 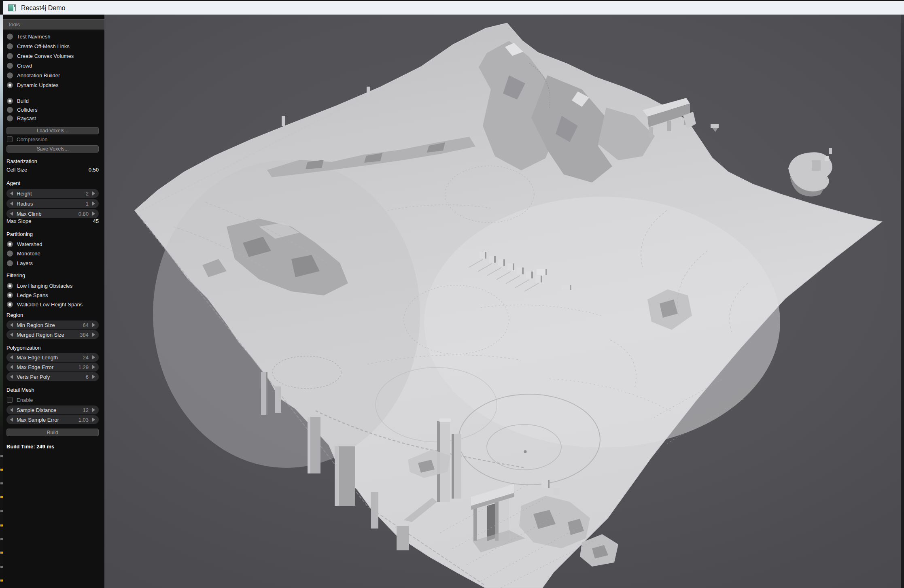 What do you see at coordinates (54, 110) in the screenshot?
I see `mode-tab-colliders: Colliders` at bounding box center [54, 110].